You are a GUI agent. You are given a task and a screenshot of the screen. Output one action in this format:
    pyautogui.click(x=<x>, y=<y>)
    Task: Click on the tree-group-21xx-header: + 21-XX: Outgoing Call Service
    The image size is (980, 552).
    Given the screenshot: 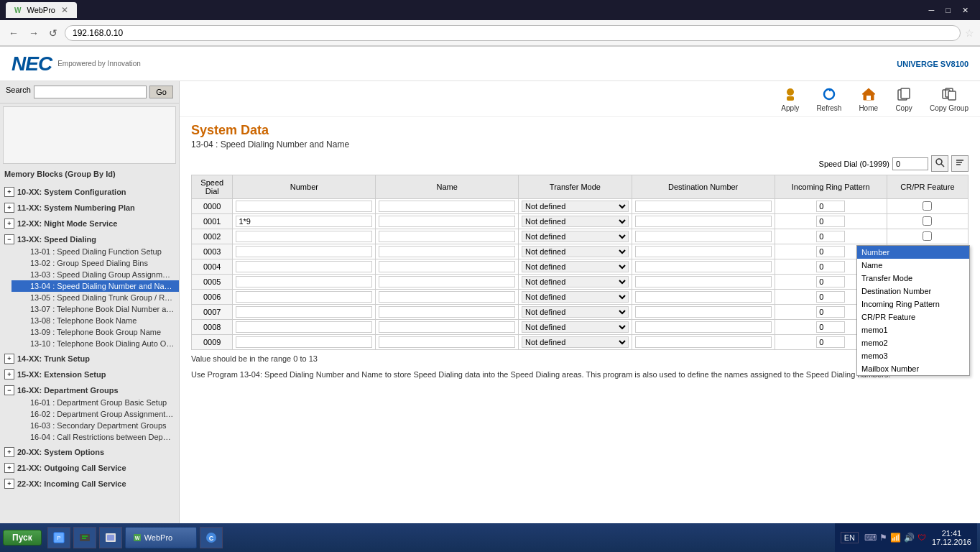 What is the action you would take?
    pyautogui.click(x=89, y=468)
    